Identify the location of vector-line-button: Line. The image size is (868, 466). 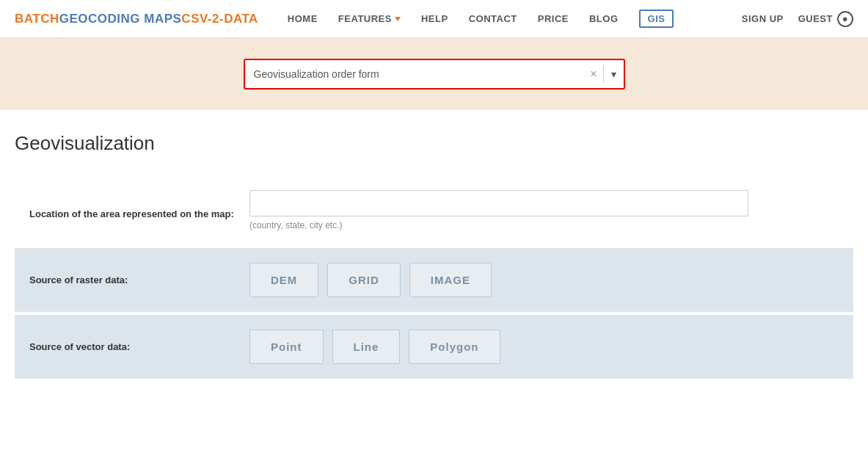
(367, 346).